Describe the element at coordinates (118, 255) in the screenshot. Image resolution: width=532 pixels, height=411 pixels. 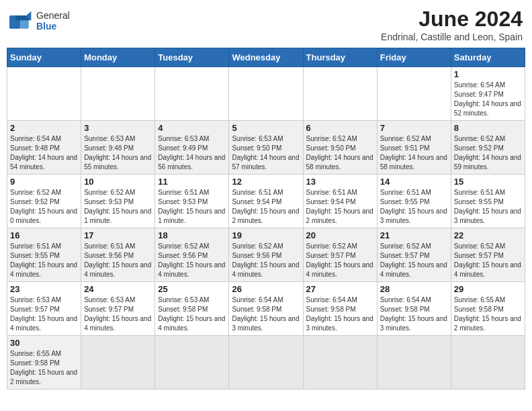
I see `calendar-cell: 17Sunrise: 6:51 AM Sunset: 9:56 PM Dayli…` at that location.